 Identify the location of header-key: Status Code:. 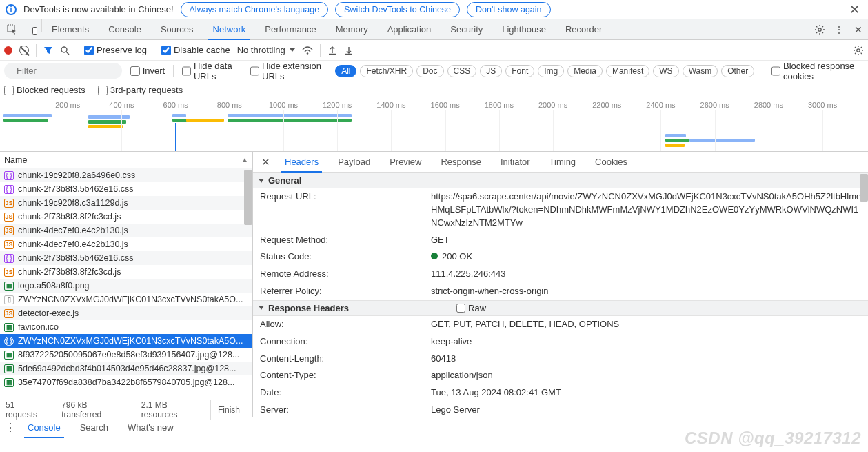
(343, 257).